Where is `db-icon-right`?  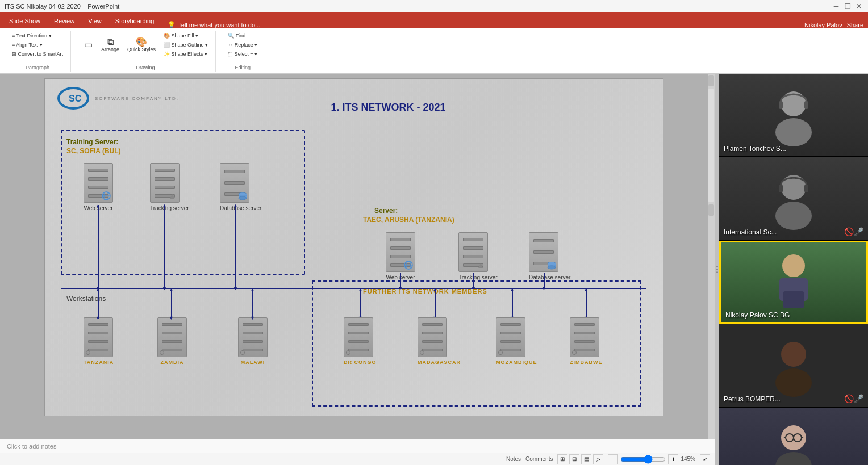 db-icon-right is located at coordinates (552, 266).